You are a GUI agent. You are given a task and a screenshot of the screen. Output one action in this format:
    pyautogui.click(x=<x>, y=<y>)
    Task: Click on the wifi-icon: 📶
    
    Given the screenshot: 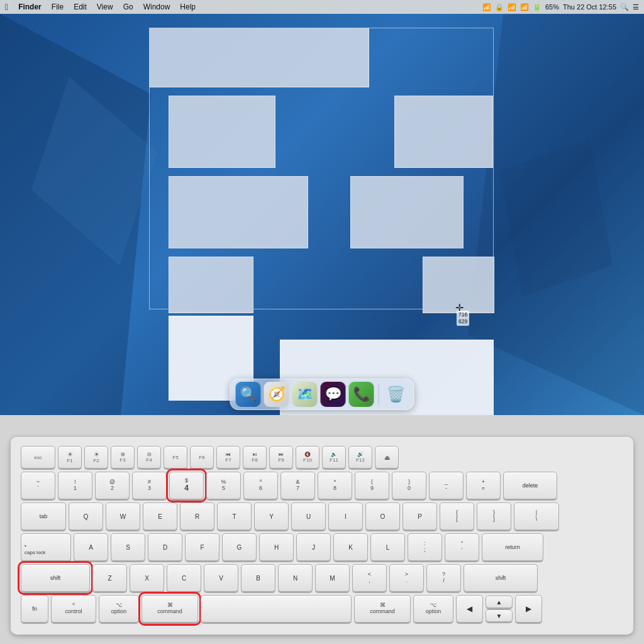 What is the action you would take?
    pyautogui.click(x=487, y=8)
    